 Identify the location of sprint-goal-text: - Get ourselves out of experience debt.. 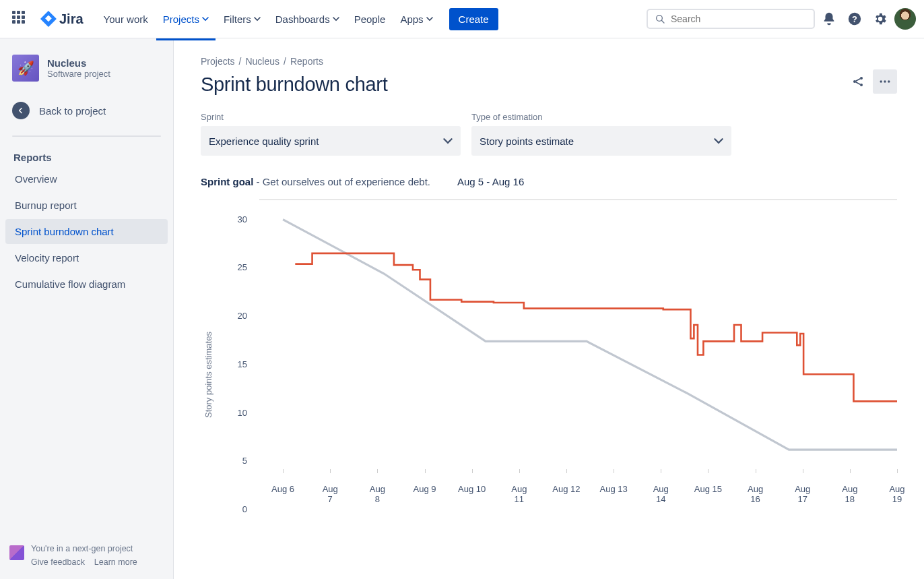
(342, 182).